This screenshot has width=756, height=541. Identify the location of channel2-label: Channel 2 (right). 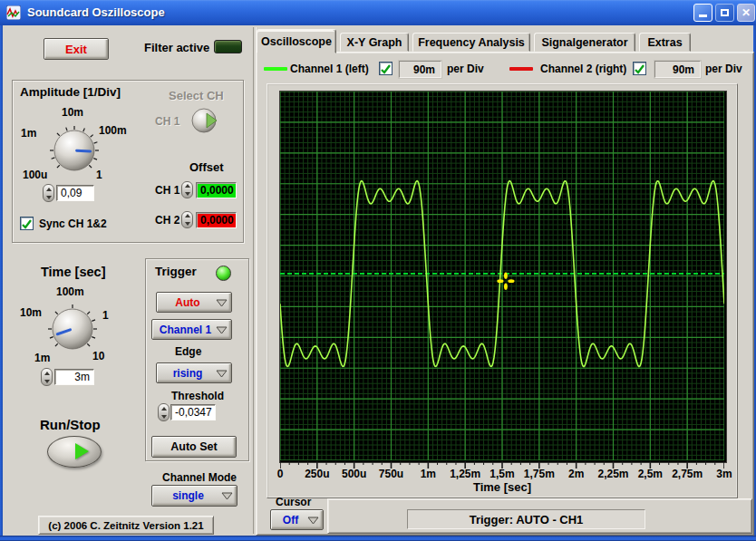
(584, 69).